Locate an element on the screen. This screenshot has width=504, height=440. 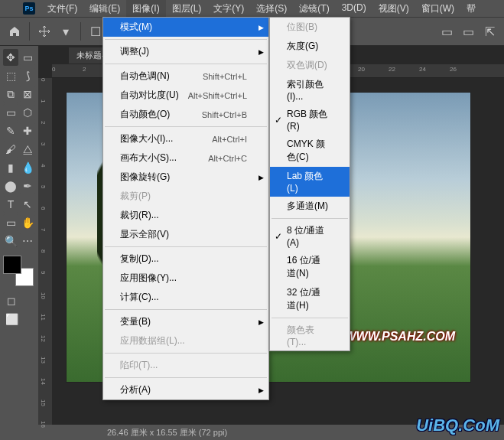
menu-item: 自动颜色(O)Shift+Ctrl+B is located at coordinates (186, 115).